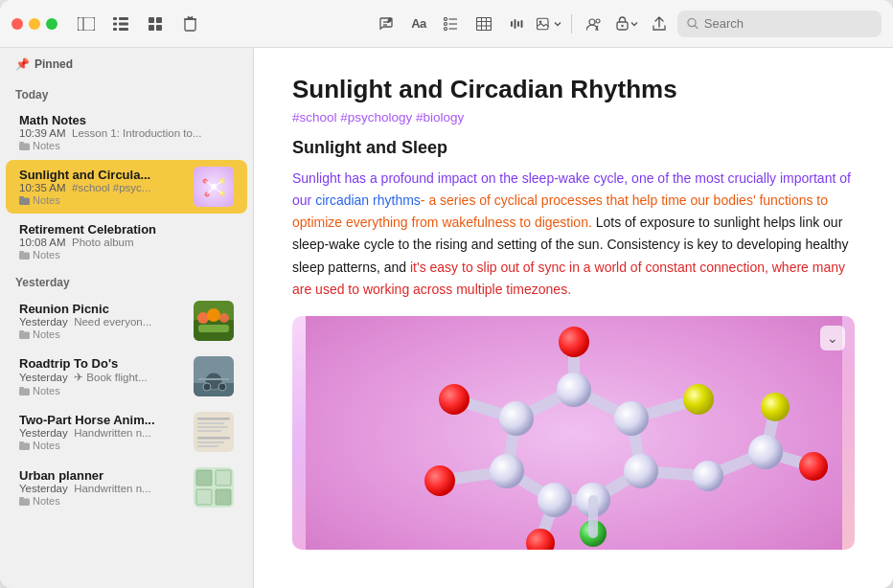  Describe the element at coordinates (451, 24) in the screenshot. I see `checklist-button` at that location.